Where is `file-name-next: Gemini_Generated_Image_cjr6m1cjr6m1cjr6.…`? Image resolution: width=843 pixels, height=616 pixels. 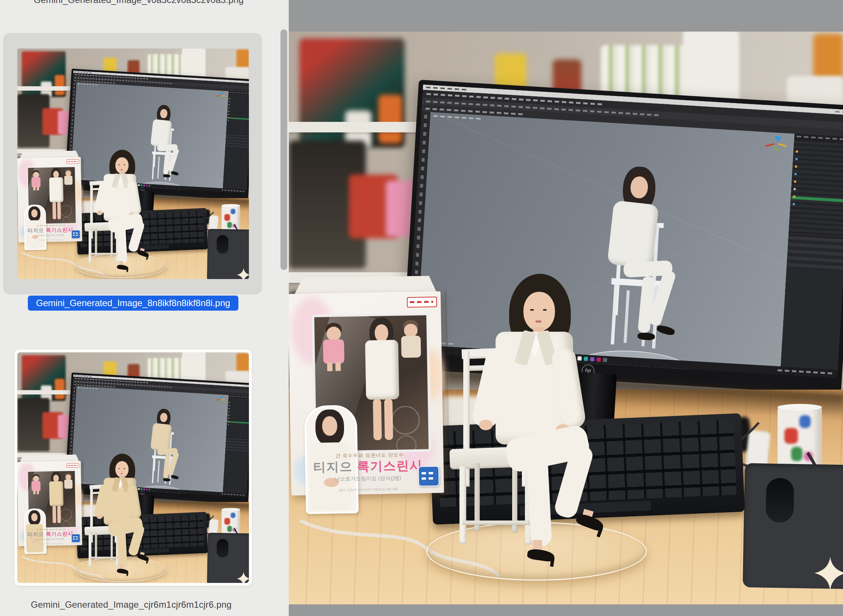
file-name-next: Gemini_Generated_Image_cjr6m1cjr6m1cjr6.… is located at coordinates (131, 605).